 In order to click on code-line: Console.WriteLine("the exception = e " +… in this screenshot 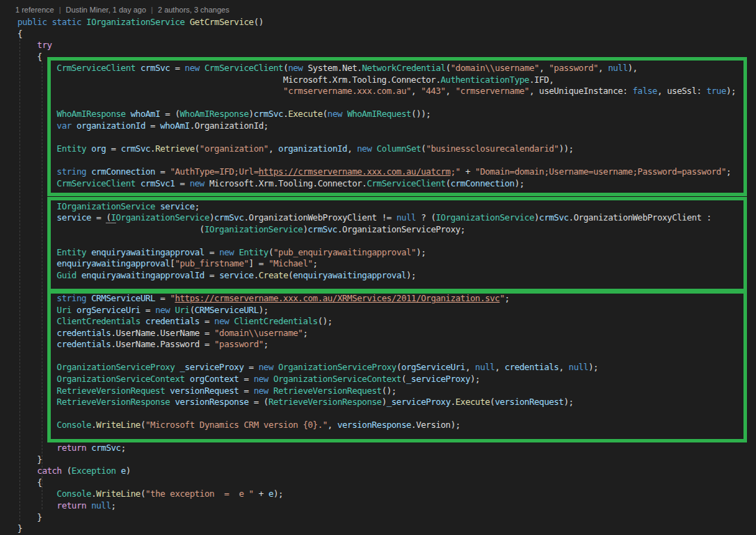, I will do `click(378, 494)`.